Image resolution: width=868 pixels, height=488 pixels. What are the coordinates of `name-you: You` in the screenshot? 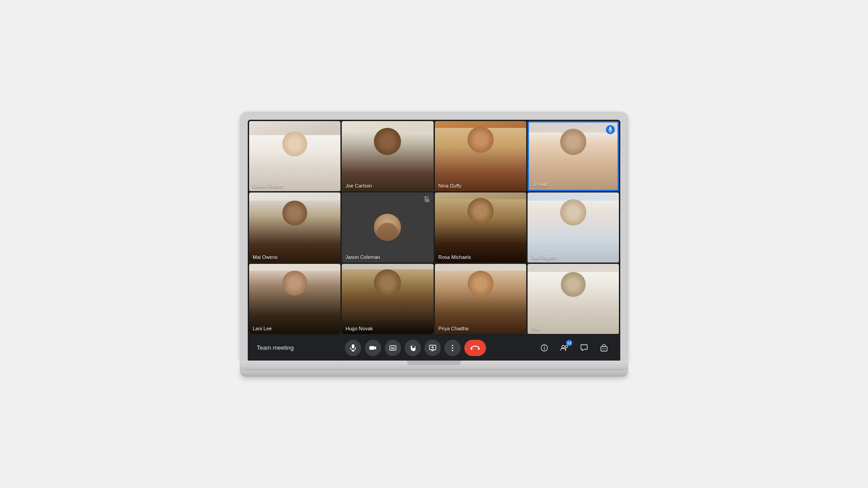 It's located at (535, 328).